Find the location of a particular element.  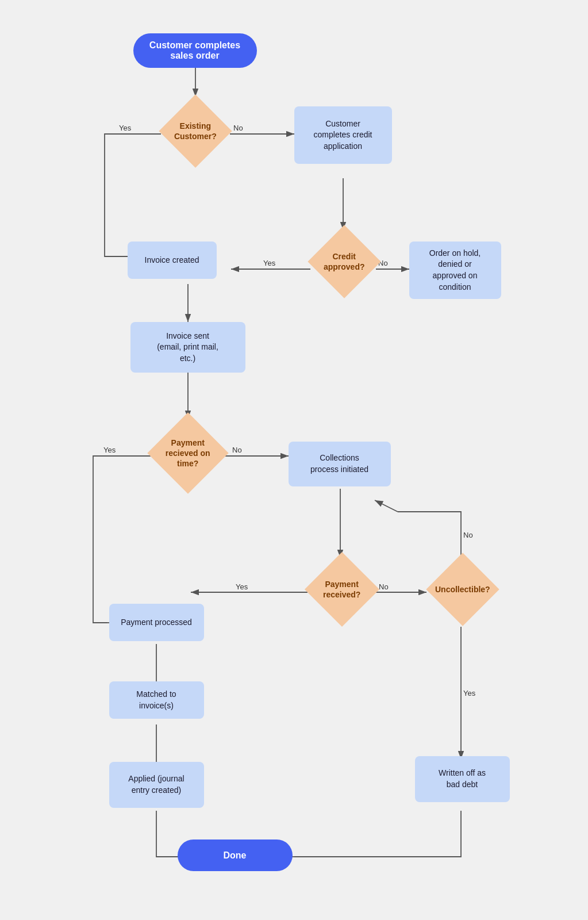

invoice-sent-node: Invoice sent (email, print mail, etc.) is located at coordinates (188, 347).